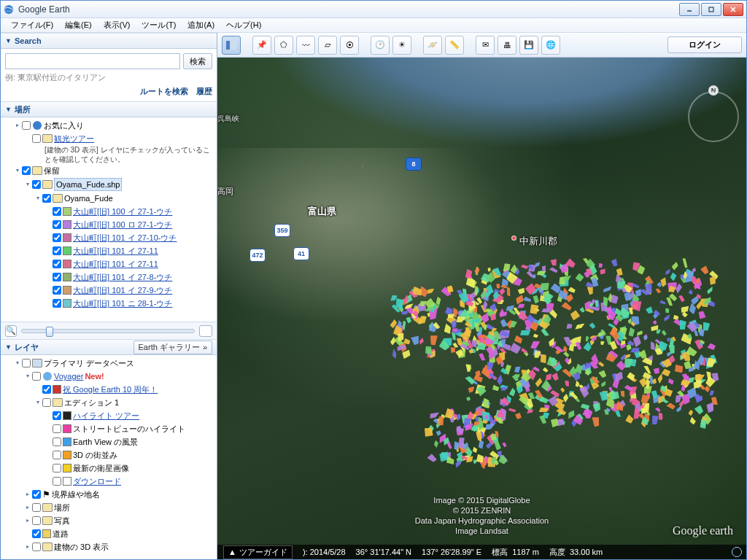 The image size is (747, 560). I want to click on ruler-button: 📏, so click(454, 45).